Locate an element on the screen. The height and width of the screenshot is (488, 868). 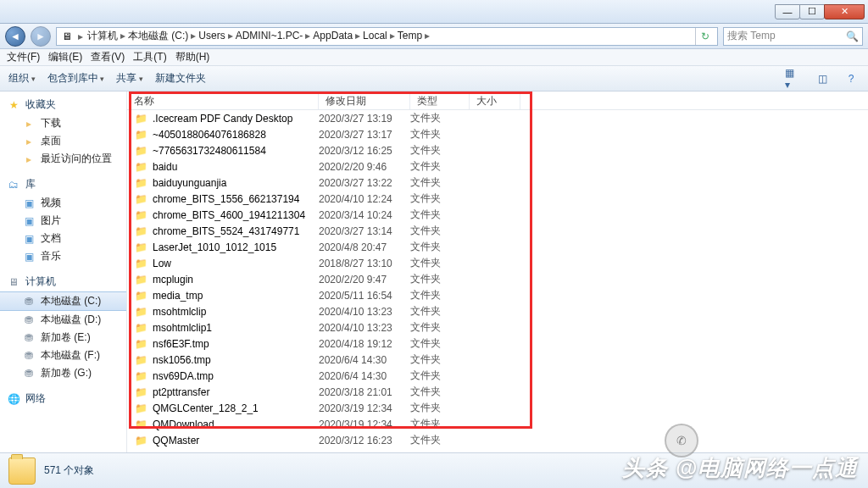
preview-pane-button: ◫ is located at coordinates (822, 79).